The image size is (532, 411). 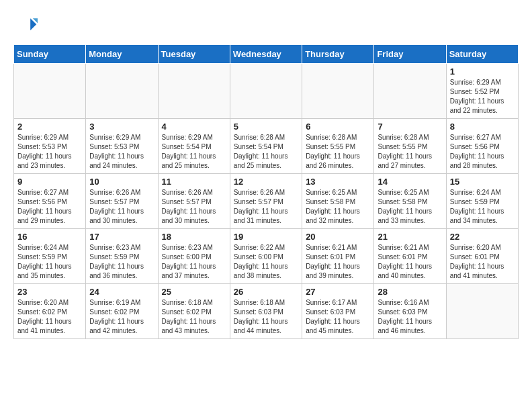 I want to click on day-number: 26, so click(x=266, y=291).